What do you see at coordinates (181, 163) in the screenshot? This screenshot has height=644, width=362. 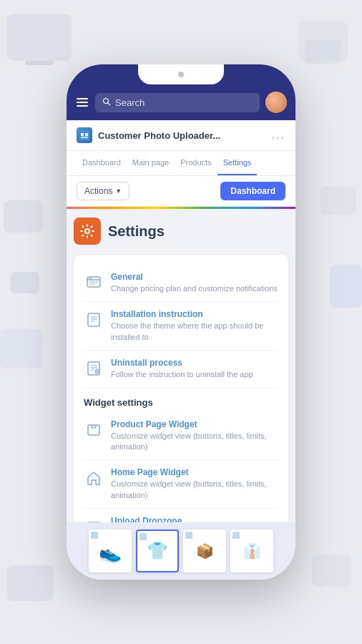 I see `sub-nav-tabs: Dashboard Main page Products Settings` at bounding box center [181, 163].